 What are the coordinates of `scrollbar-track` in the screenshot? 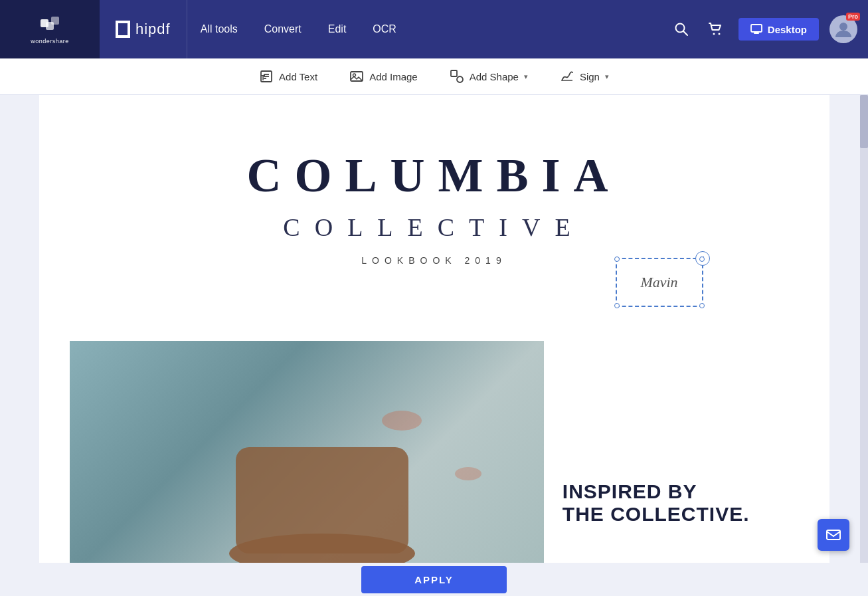 It's located at (864, 329).